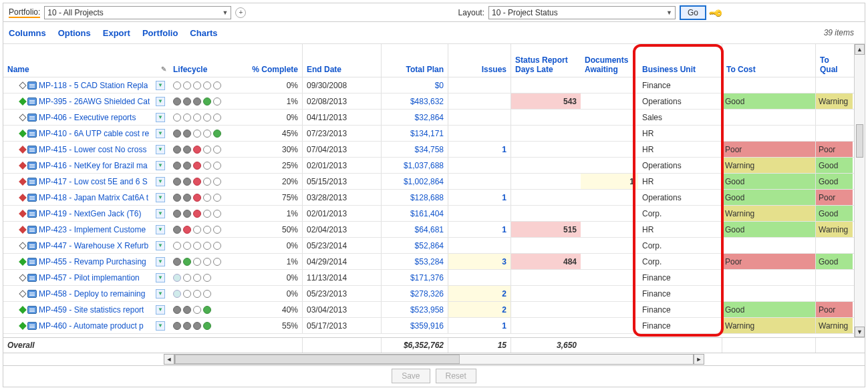 This screenshot has height=390, width=868. Describe the element at coordinates (92, 230) in the screenshot. I see `project-link: MP-423 - Implement Custome` at that location.